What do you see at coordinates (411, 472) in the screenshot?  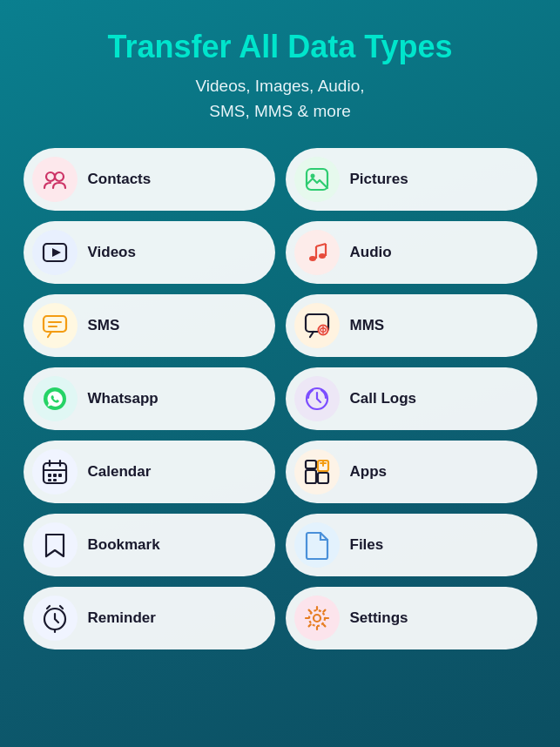 I see `list-item: Apps` at bounding box center [411, 472].